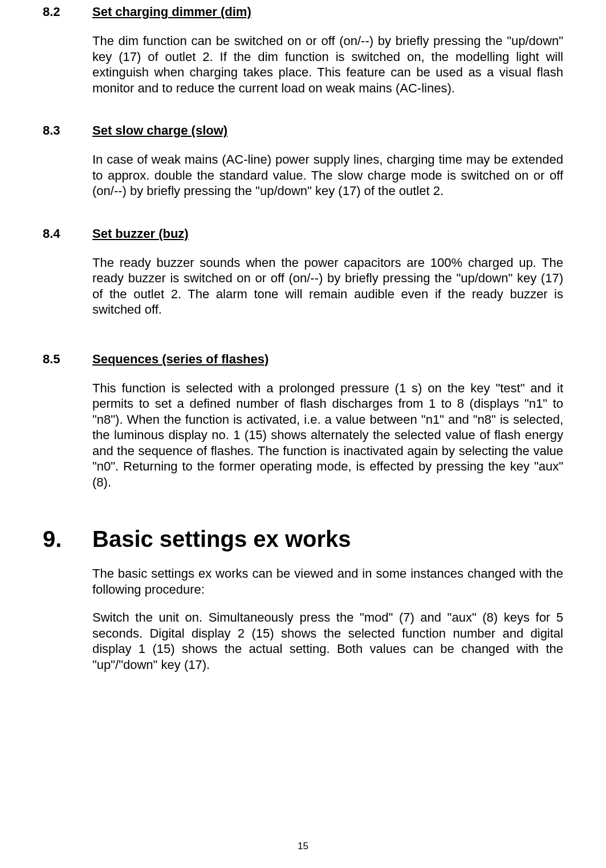 Image resolution: width=606 pixels, height=868 pixels. What do you see at coordinates (303, 12) in the screenshot?
I see `section-header-row: 8.2 Set charging dimmer (dim)` at bounding box center [303, 12].